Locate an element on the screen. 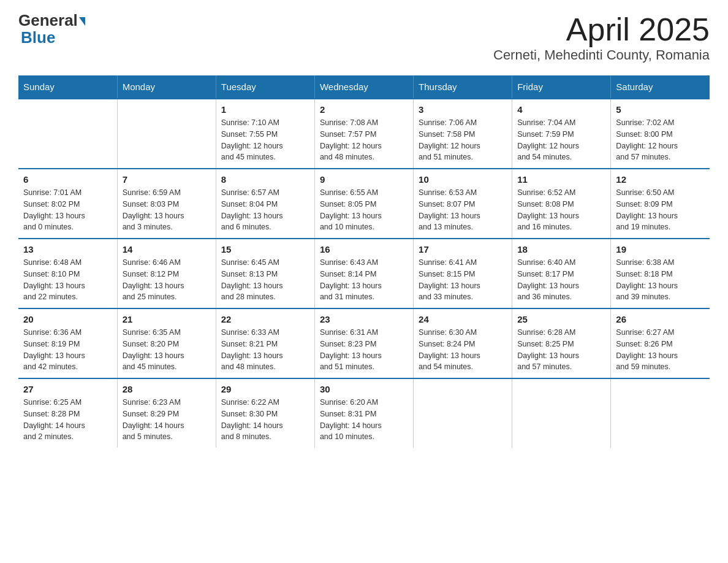  calendar-cell: 1Sunrise: 7:10 AM Sunset: 7:55 PM Daylig… is located at coordinates (265, 134).